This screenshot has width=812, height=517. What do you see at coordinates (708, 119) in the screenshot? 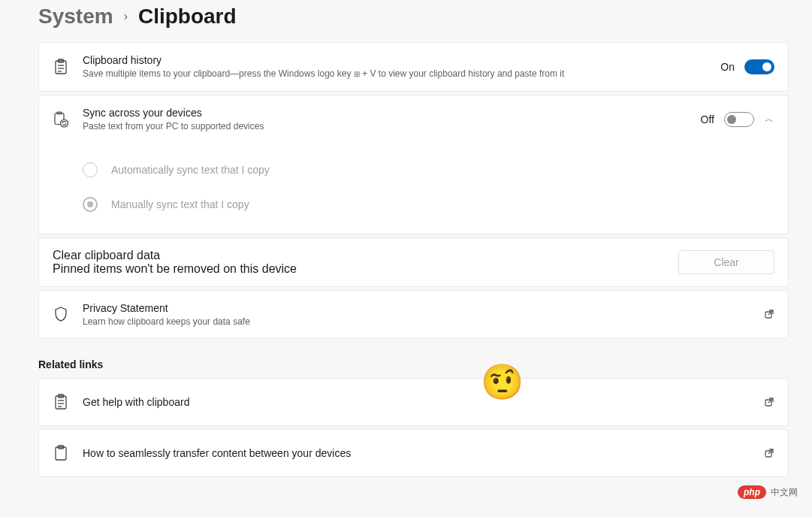
I see `toggle-state-label: Off` at bounding box center [708, 119].